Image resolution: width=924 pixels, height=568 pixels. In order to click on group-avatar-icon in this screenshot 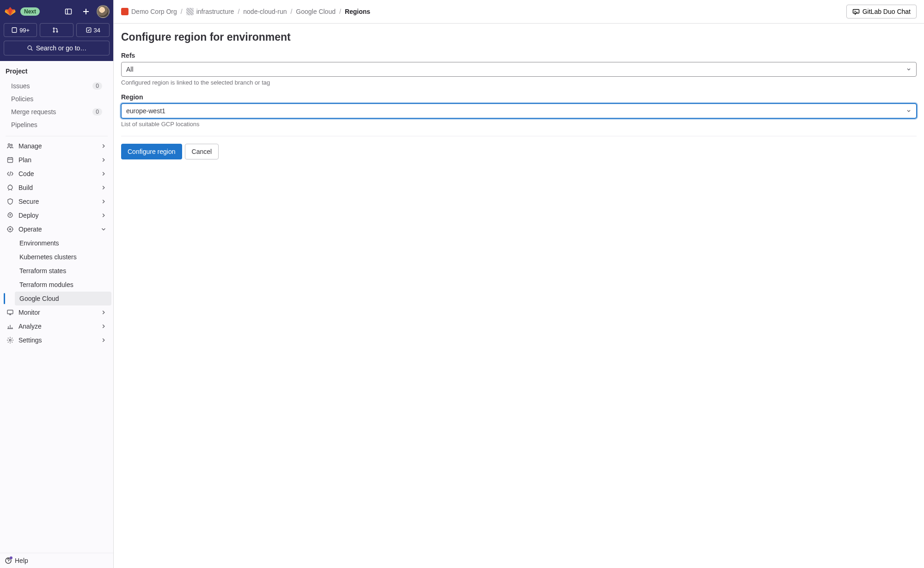, I will do `click(190, 12)`.